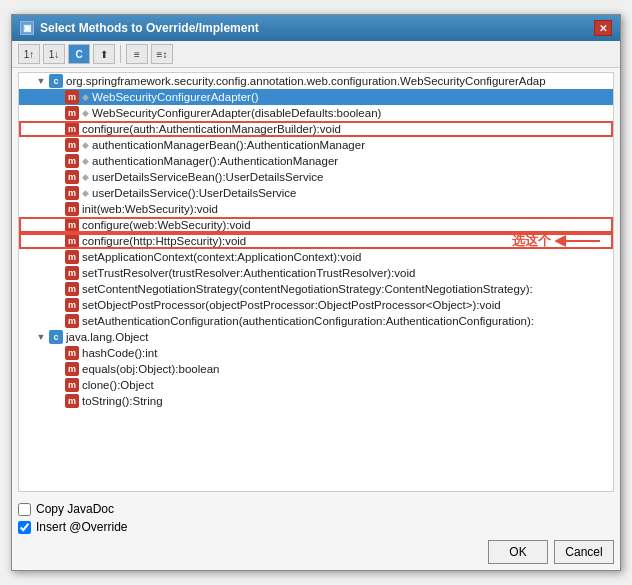  What do you see at coordinates (316, 527) in the screenshot?
I see `insert-override-row: Insert @Override` at bounding box center [316, 527].